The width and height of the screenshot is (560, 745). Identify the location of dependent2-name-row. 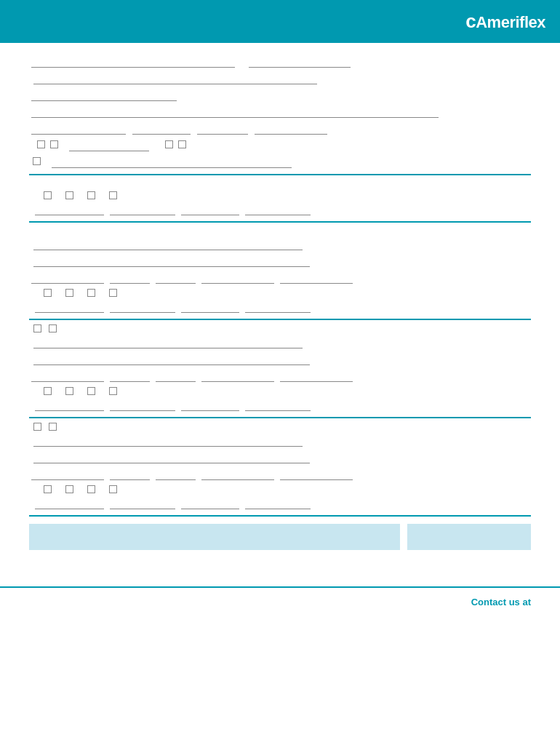
(280, 441).